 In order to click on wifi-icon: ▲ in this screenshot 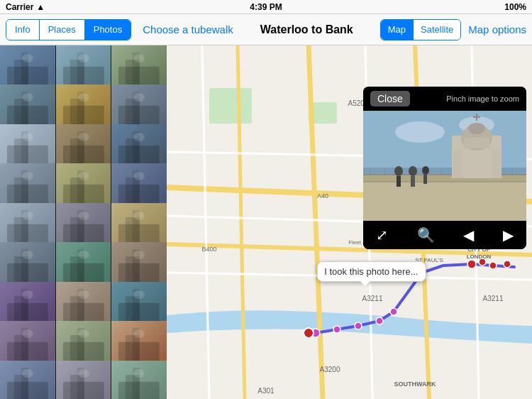, I will do `click(40, 7)`.